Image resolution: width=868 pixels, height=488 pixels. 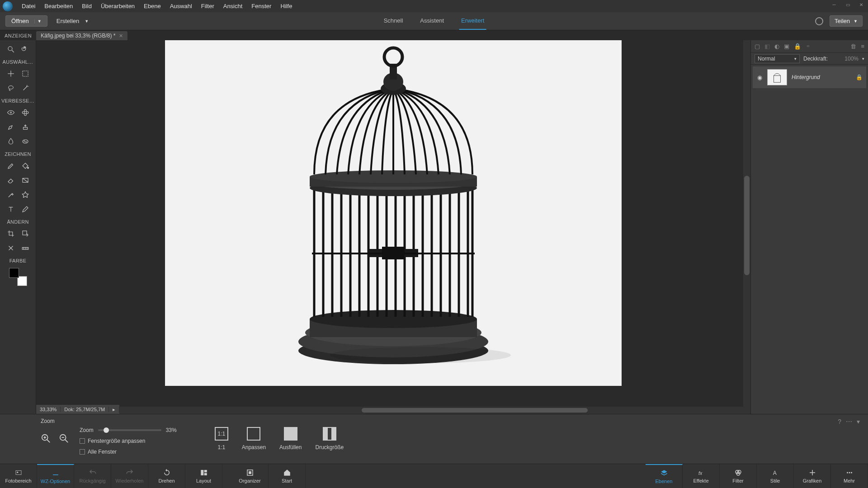 What do you see at coordinates (842, 21) in the screenshot?
I see `share-label: Teilen` at bounding box center [842, 21].